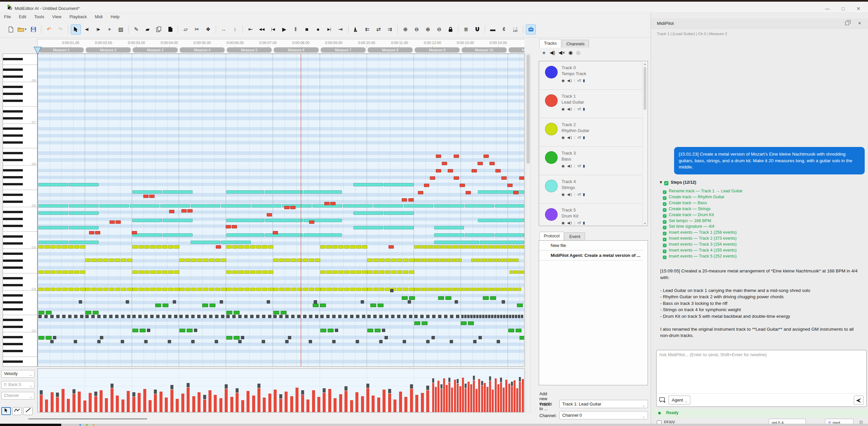  I want to click on quantize-button: ≣, so click(466, 30).